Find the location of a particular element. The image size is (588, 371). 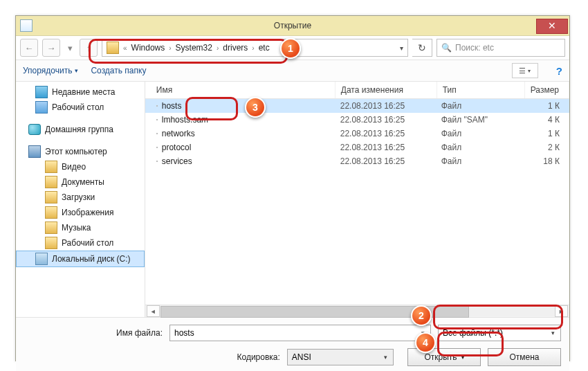

filename-label: Имя файла: is located at coordinates (93, 333).